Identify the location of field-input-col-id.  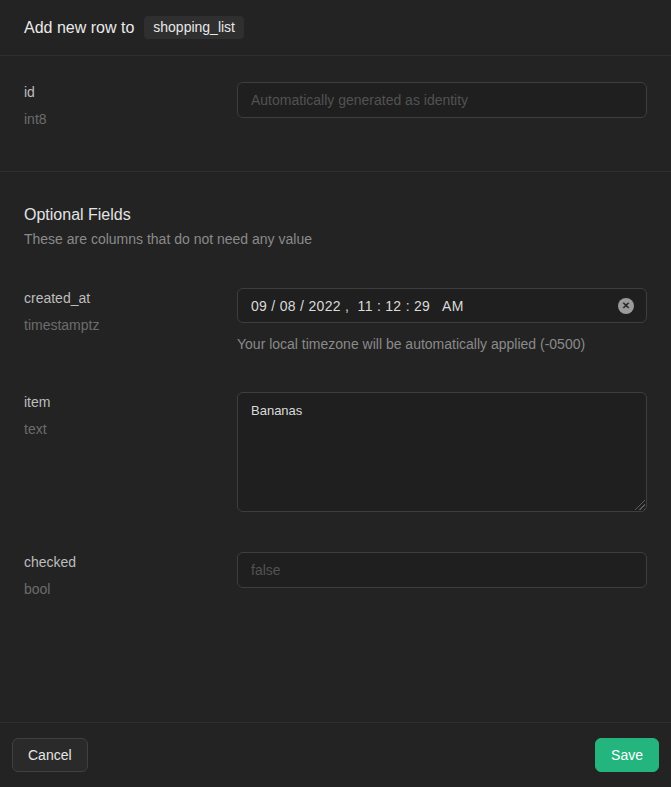
(442, 104).